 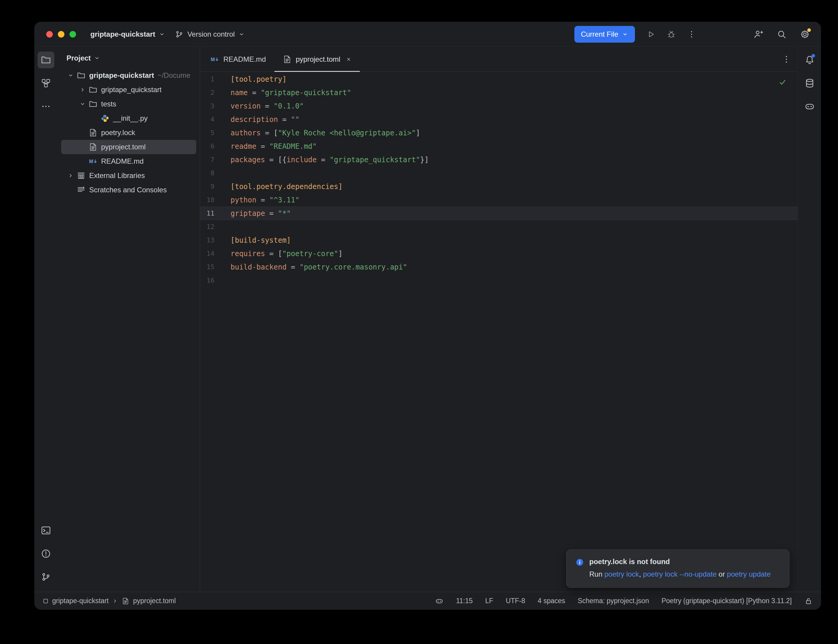 I want to click on code-line-12: 12, so click(x=499, y=227).